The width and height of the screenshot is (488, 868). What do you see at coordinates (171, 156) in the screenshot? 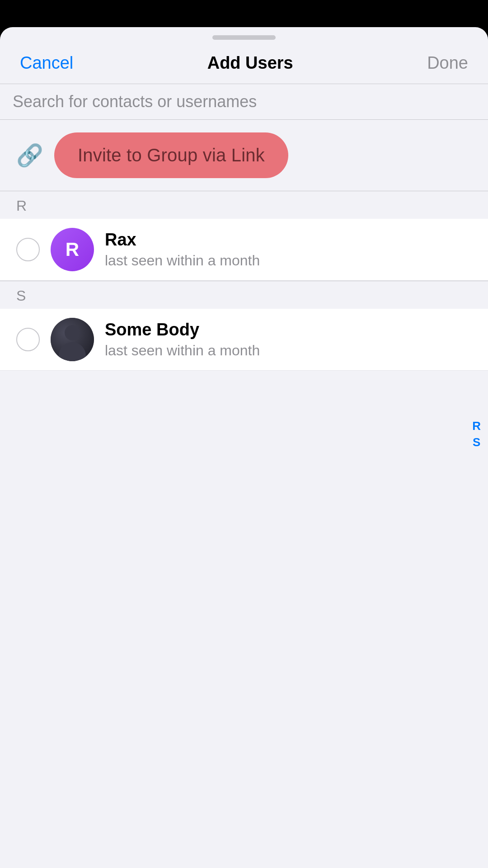
I see `invite-to-group-button: Invite to Group via Link` at bounding box center [171, 156].